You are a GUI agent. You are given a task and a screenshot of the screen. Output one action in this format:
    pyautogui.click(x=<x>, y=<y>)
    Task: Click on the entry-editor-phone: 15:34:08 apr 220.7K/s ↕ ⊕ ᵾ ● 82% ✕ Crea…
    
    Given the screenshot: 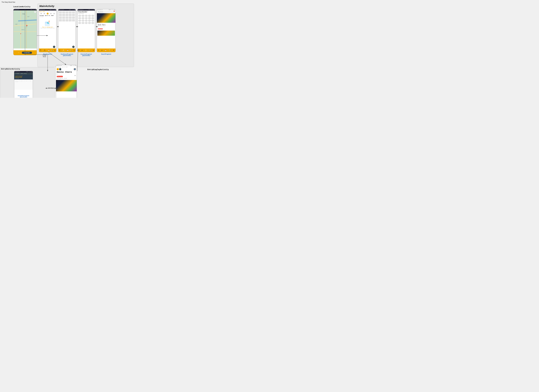 What is the action you would take?
    pyautogui.click(x=23, y=84)
    